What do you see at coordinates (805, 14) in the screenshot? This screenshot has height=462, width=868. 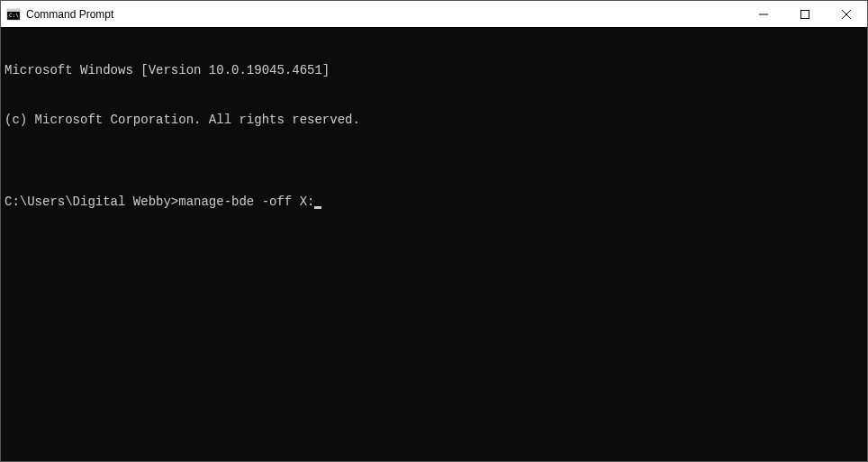 I see `window-controls` at bounding box center [805, 14].